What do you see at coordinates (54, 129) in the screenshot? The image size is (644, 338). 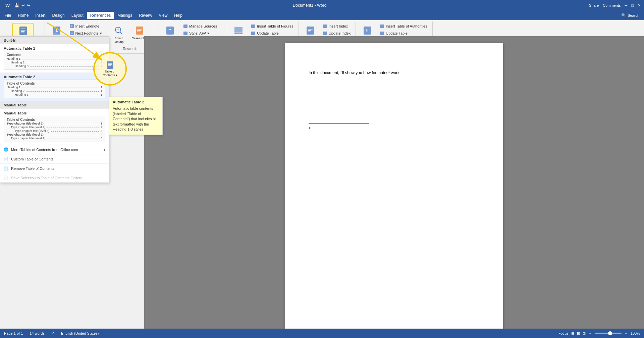 I see `manual-table-preview: Table of Contents Type chapter title (le…` at bounding box center [54, 129].